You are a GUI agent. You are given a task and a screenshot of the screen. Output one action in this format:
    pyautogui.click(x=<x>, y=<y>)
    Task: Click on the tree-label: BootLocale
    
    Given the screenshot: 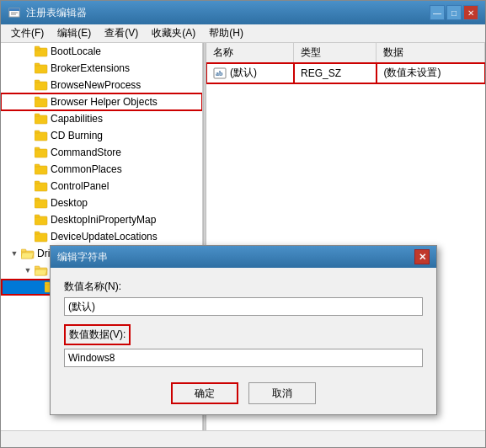 What is the action you would take?
    pyautogui.click(x=76, y=51)
    